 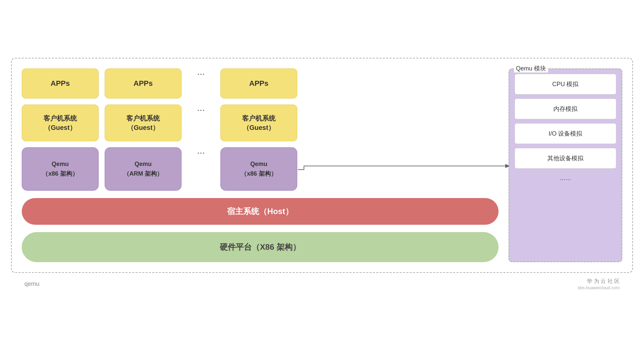 What do you see at coordinates (565, 178) in the screenshot?
I see `module-dots: ......` at bounding box center [565, 178].